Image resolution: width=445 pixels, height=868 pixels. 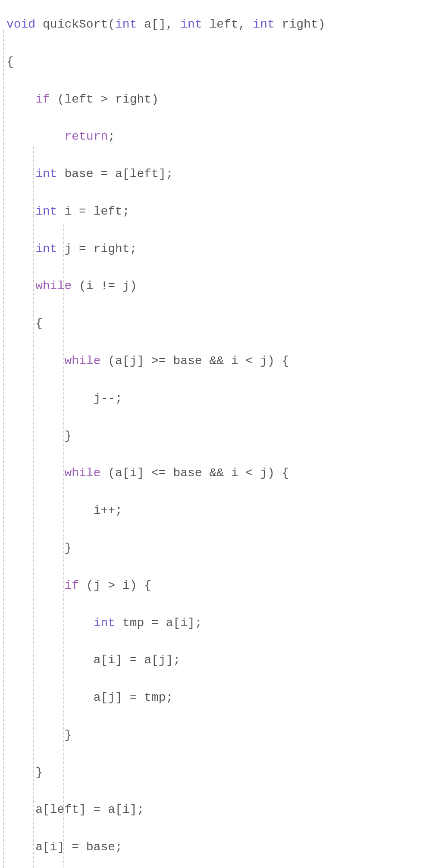 I want to click on code-text: base = a[left];, so click(x=116, y=174).